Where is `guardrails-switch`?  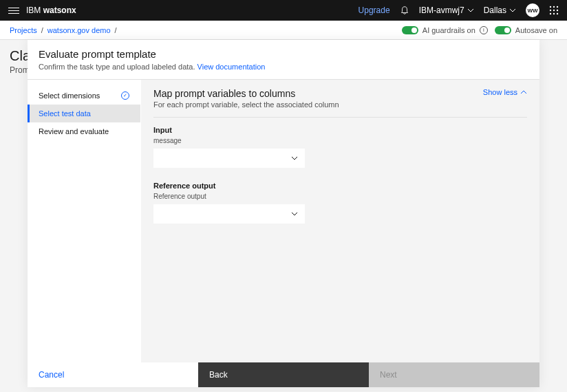 guardrails-switch is located at coordinates (410, 30).